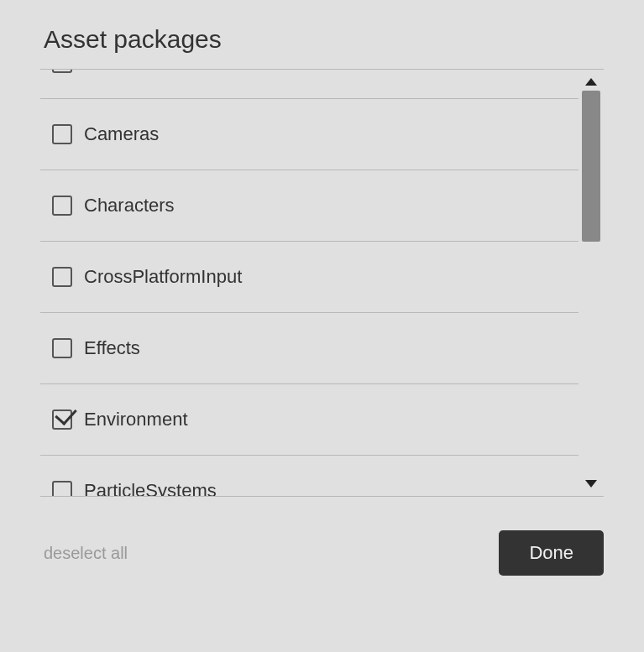 The height and width of the screenshot is (652, 644). What do you see at coordinates (591, 283) in the screenshot?
I see `scroll-track` at bounding box center [591, 283].